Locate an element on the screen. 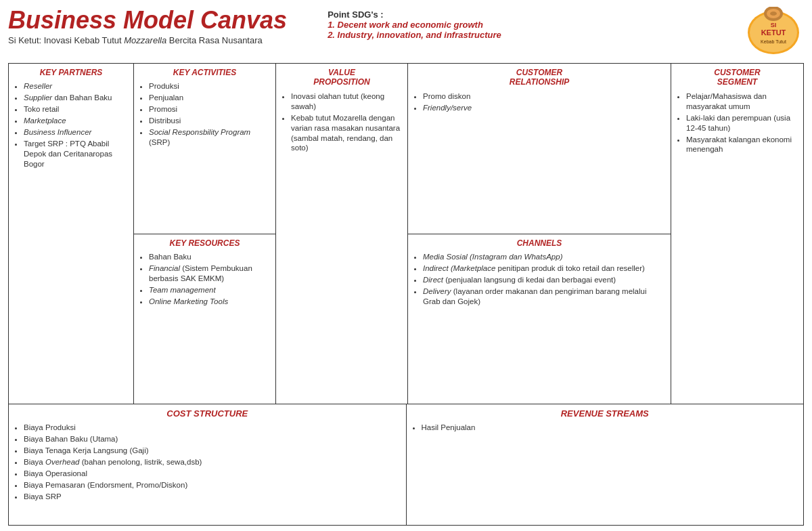  customer-segment-list: Pelajar/Mahasiswa dan masyarakat umum La… is located at coordinates (738, 123).